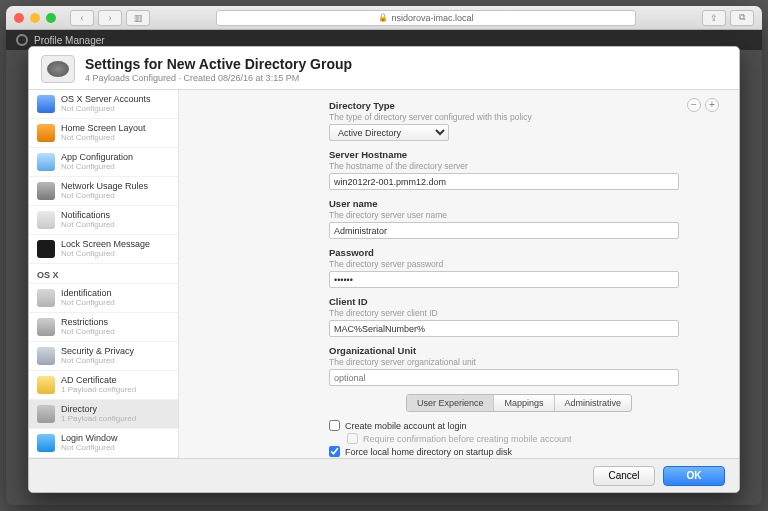  What do you see at coordinates (504, 215) in the screenshot?
I see `username-hint: The directory server user name` at bounding box center [504, 215].